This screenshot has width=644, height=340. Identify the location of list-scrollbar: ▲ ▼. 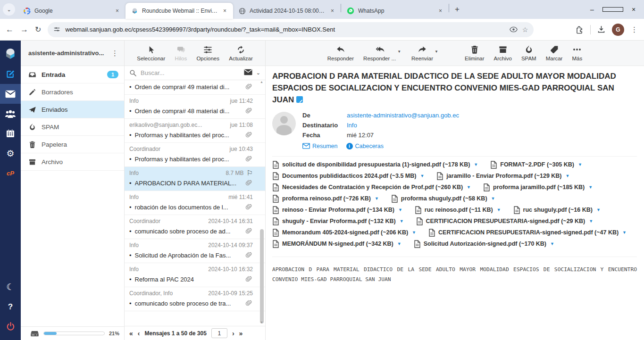
(262, 191).